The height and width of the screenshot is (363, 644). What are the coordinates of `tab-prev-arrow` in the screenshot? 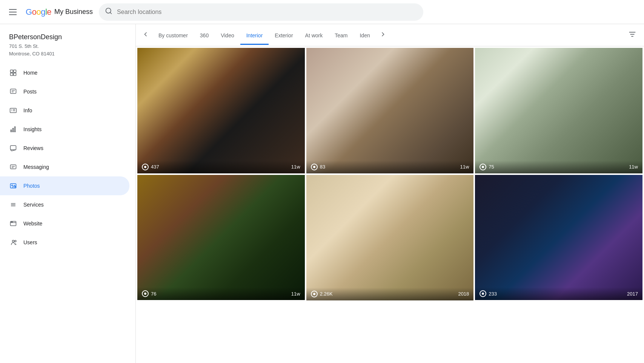 It's located at (146, 35).